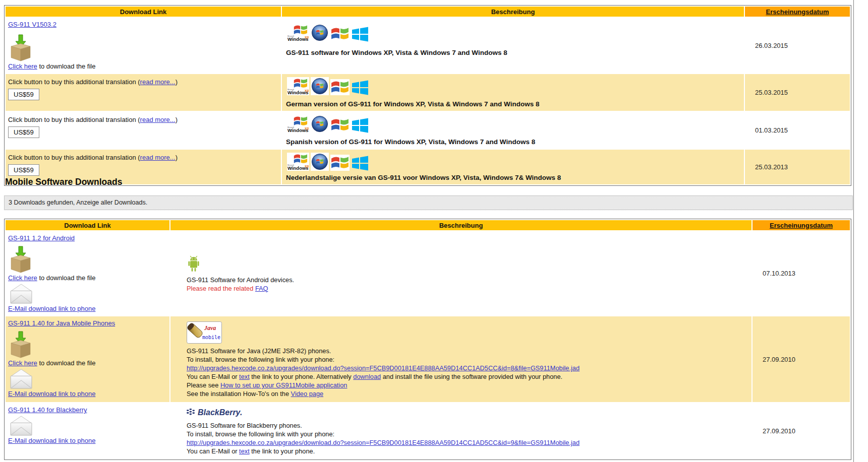 The image size is (868, 462). Describe the element at coordinates (513, 177) in the screenshot. I see `download-description: Nederlandstalige versie van GS-911 voor …` at that location.